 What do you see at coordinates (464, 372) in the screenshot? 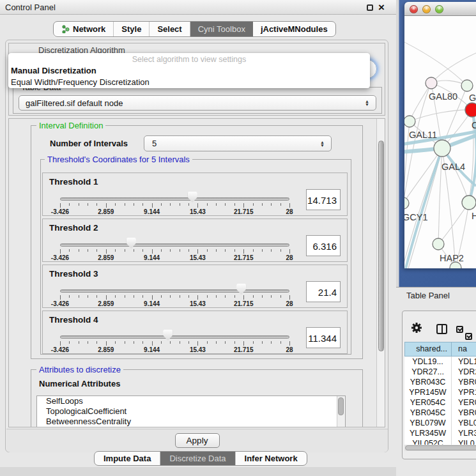
I see `table-cell-name: YDR2` at bounding box center [464, 372].